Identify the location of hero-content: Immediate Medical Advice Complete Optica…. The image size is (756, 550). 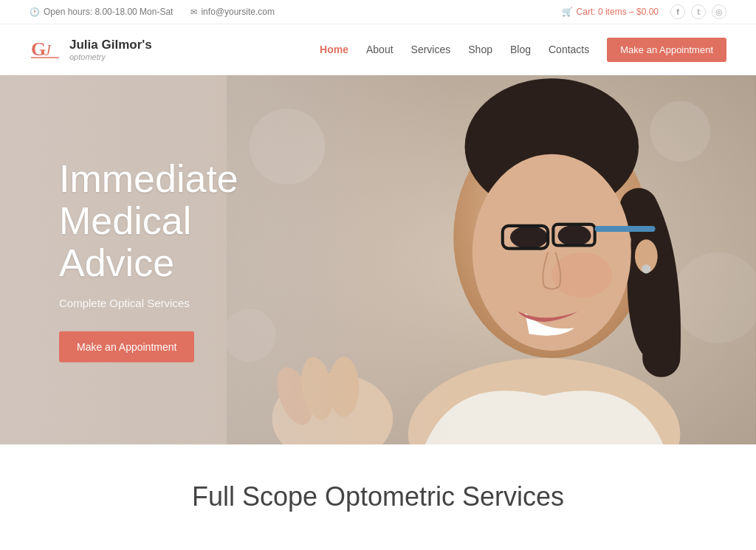
(149, 260).